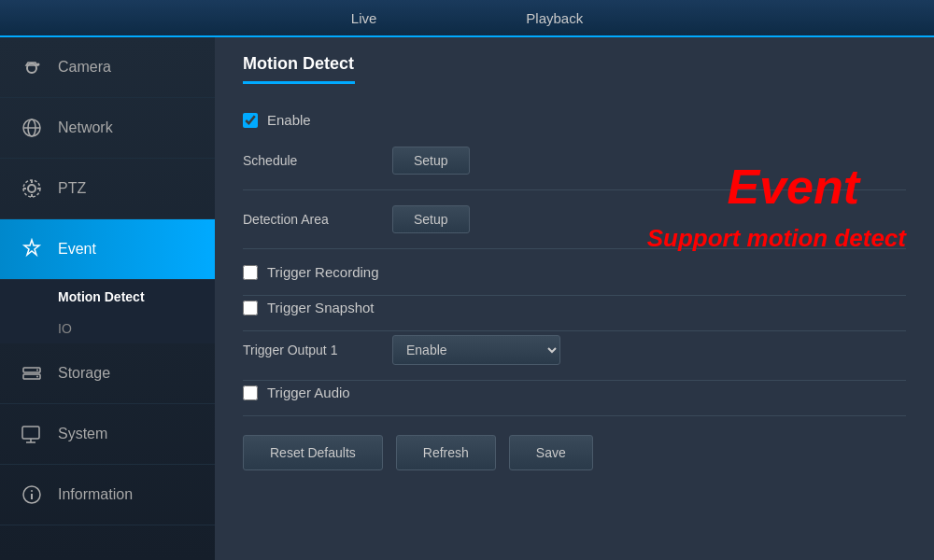 This screenshot has height=560, width=934. I want to click on page-title: Motion Detect, so click(574, 63).